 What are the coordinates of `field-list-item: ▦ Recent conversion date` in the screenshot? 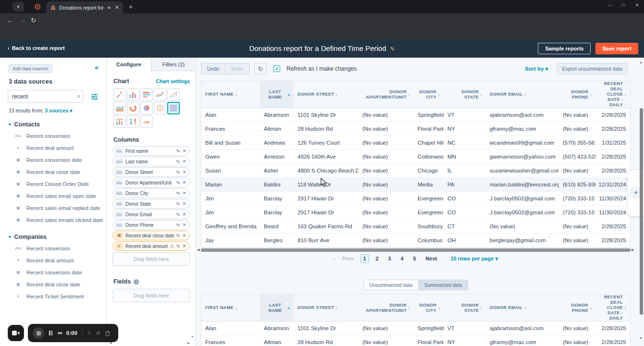 It's located at (53, 272).